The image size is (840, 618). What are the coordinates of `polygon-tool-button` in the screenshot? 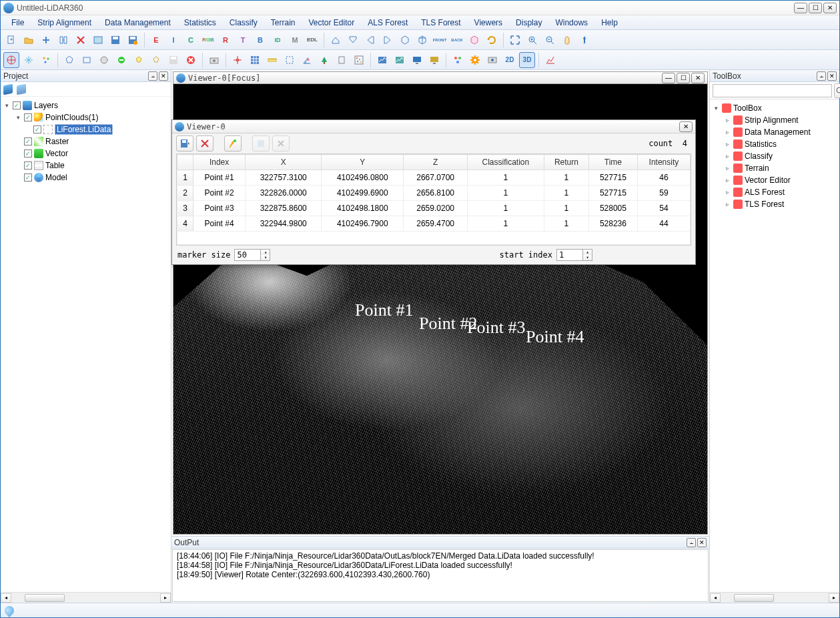 It's located at (69, 60).